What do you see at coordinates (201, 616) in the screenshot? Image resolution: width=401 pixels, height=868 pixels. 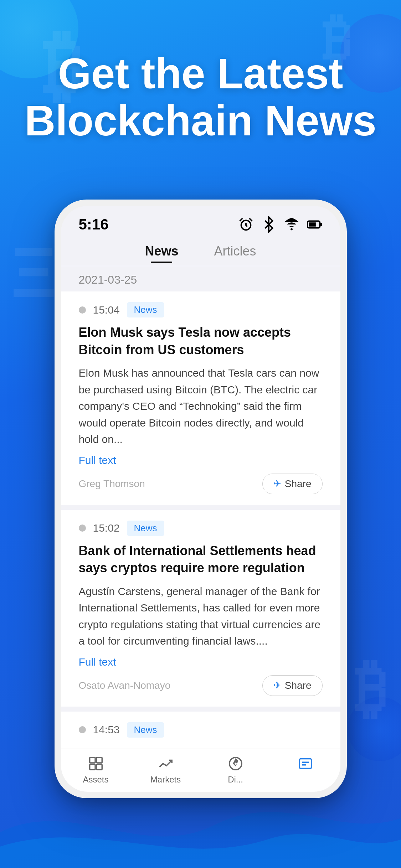 I see `news-excerpt-2: Agustín Carstens, general manager of the…` at bounding box center [201, 616].